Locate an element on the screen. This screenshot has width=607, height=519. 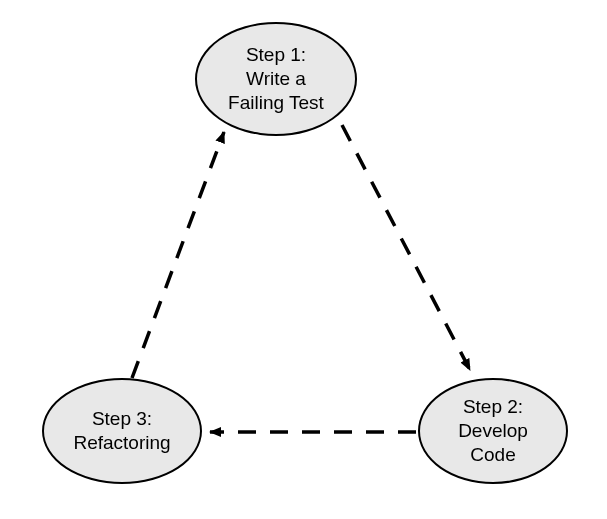
node-step2: Step 2: Develop Code is located at coordinates (493, 431).